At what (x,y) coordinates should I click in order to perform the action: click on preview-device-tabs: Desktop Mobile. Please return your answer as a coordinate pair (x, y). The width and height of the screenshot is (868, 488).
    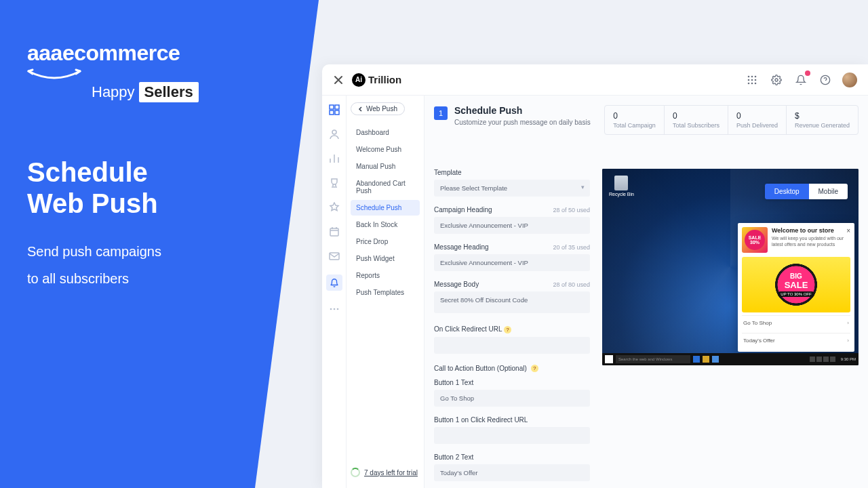
    Looking at the image, I should click on (806, 191).